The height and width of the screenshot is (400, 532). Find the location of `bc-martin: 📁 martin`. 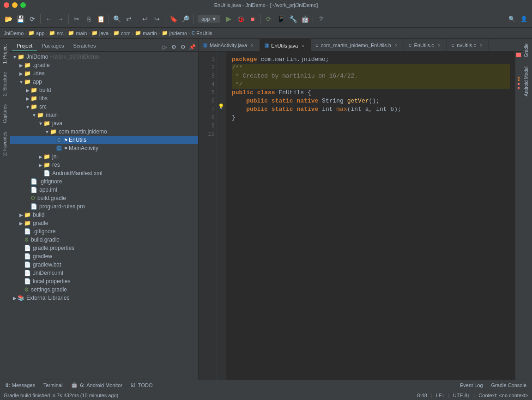

bc-martin: 📁 martin is located at coordinates (146, 33).